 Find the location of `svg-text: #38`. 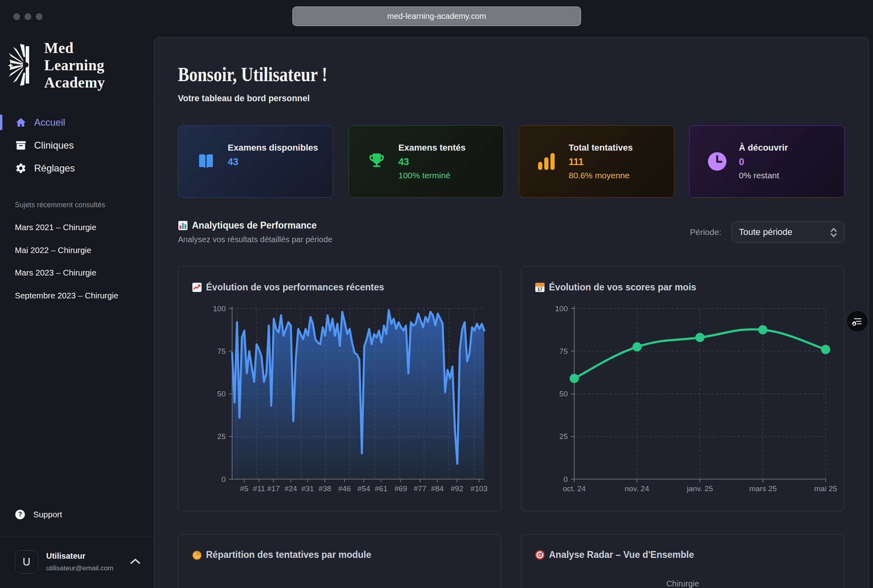

svg-text: #38 is located at coordinates (325, 488).